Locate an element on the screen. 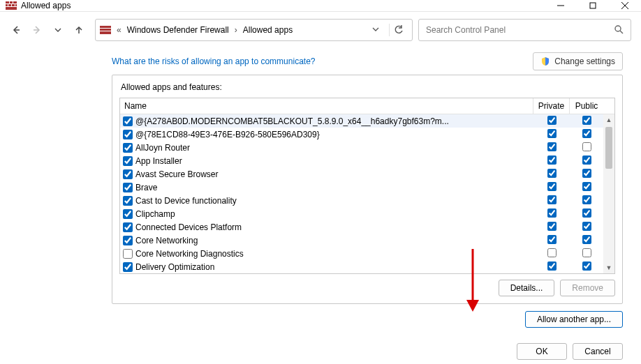  row-app-name: App Installer is located at coordinates (334, 161).